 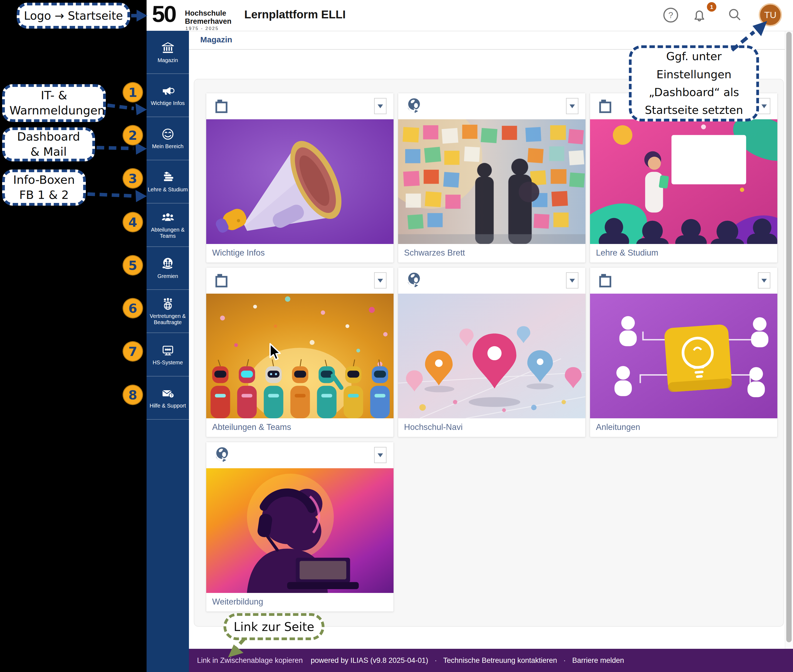 What do you see at coordinates (197, 16) in the screenshot?
I see `hochschule-bremerhaven-logo: 50 HochschuleBremerhaven 1975 - 2025` at bounding box center [197, 16].